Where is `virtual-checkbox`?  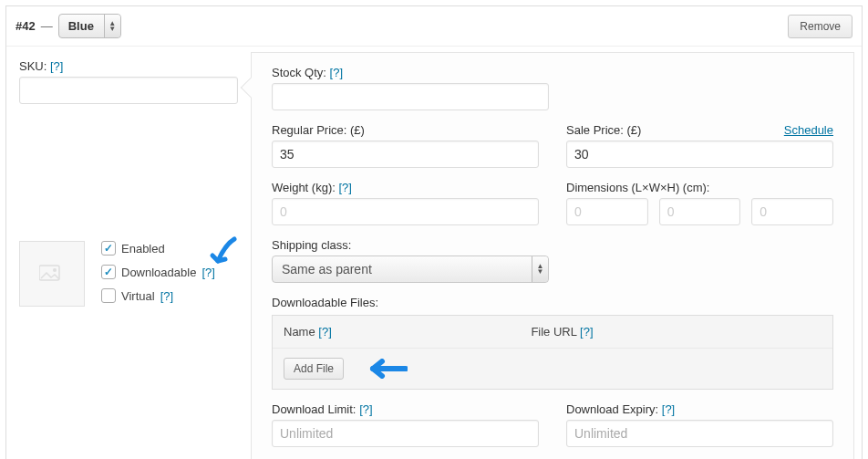 virtual-checkbox is located at coordinates (108, 296).